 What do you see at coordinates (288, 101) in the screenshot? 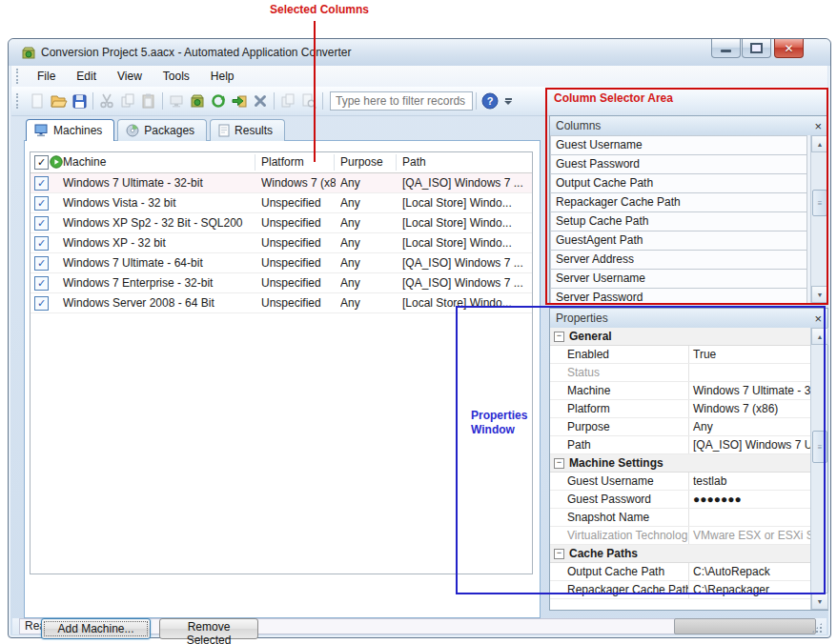
I see `duplicate-icon` at bounding box center [288, 101].